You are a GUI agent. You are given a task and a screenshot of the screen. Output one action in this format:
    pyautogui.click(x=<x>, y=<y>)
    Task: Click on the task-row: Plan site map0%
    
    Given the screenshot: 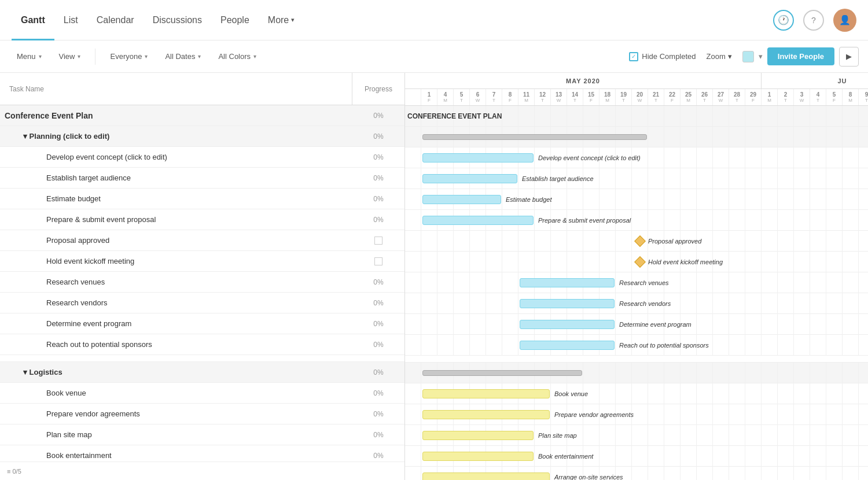 What is the action you would take?
    pyautogui.click(x=203, y=435)
    